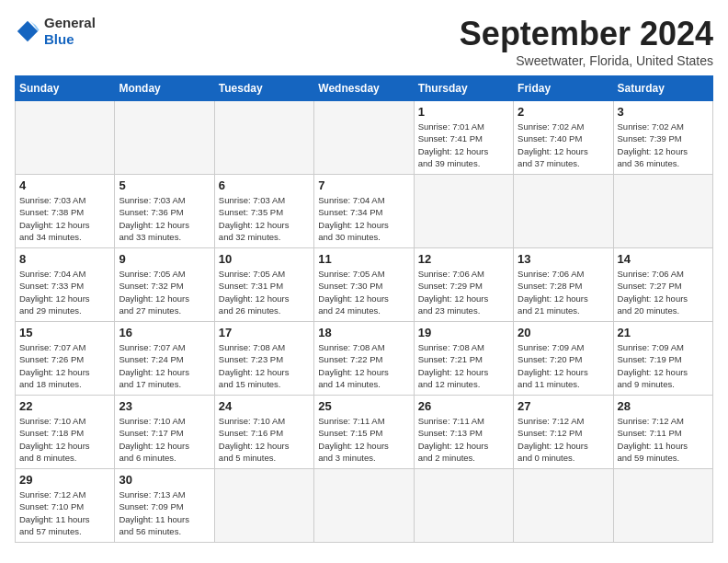 The image size is (728, 563). Describe the element at coordinates (463, 138) in the screenshot. I see `calendar-cell: 1Sunrise: 7:01 AM Sunset: 7:41 PM Daylig…` at that location.